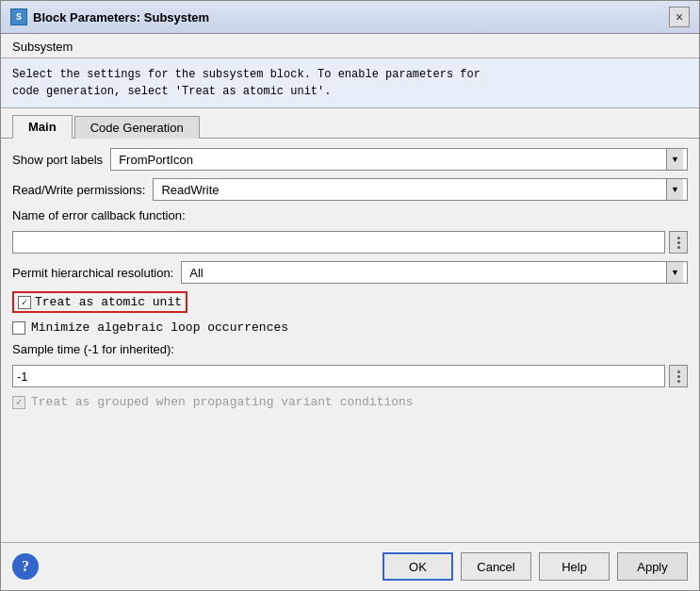  Describe the element at coordinates (420, 189) in the screenshot. I see `read-write-select: ReadWrite ▼` at that location.